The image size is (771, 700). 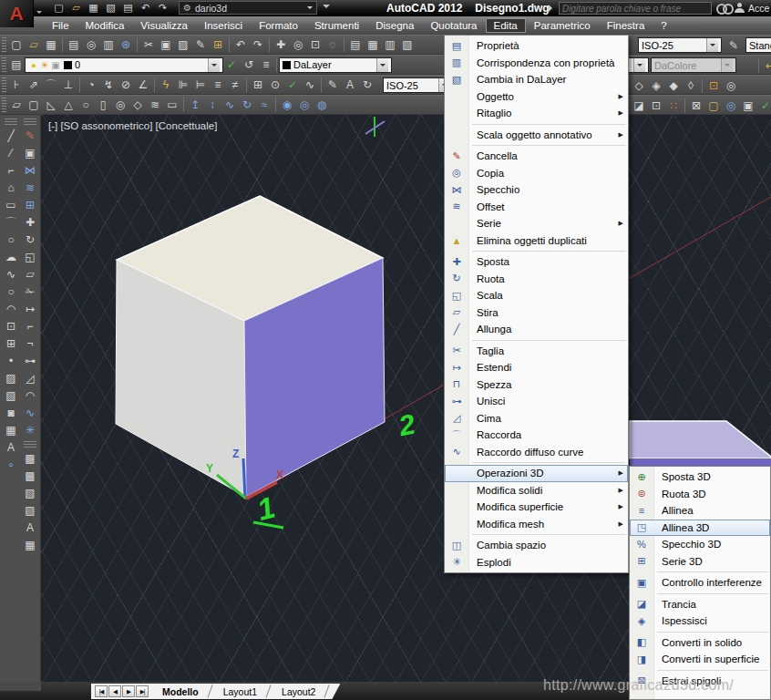 I want to click on cone-icon: △, so click(x=68, y=105).